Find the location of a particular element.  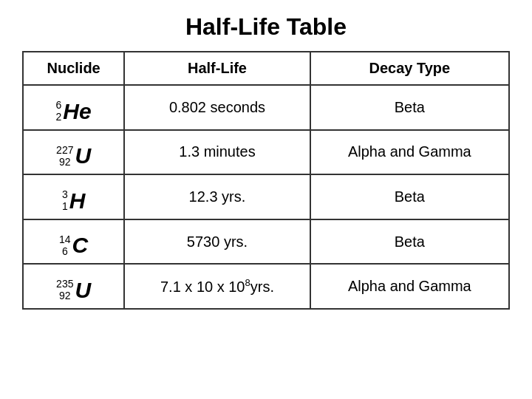

nuclide-cell: 31H is located at coordinates (74, 197).